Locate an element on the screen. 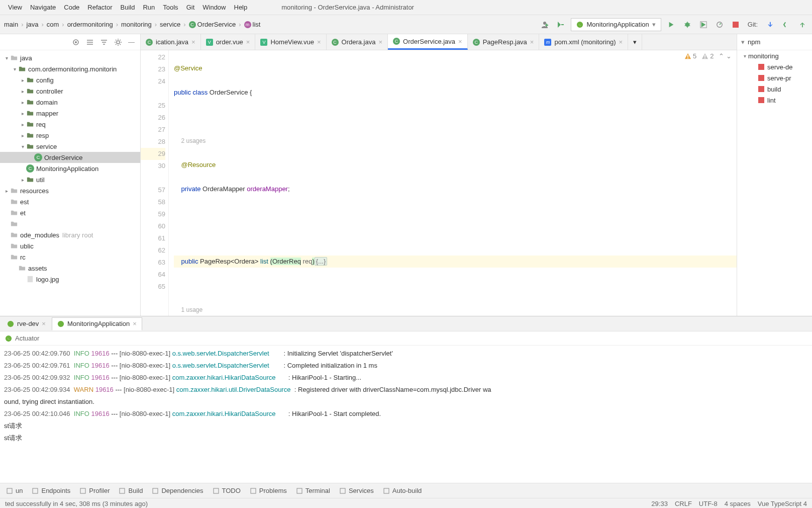  line-number: 24 is located at coordinates (153, 81).